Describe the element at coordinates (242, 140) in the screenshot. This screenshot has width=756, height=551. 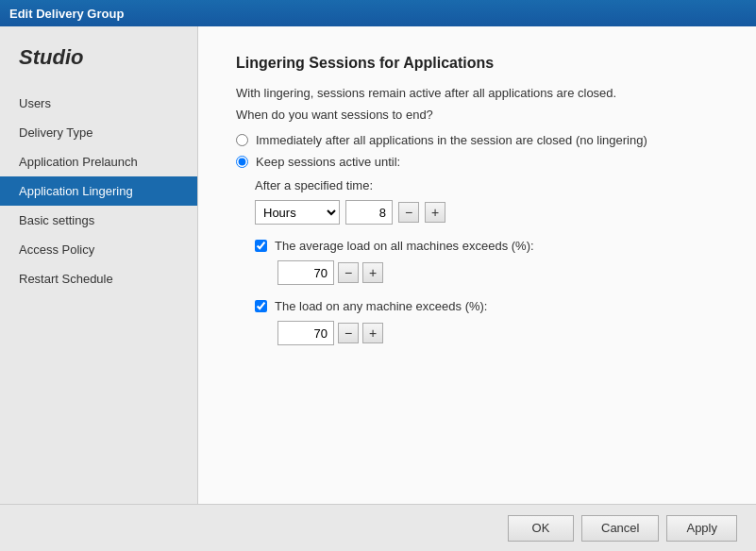
I see `radio-no-lingering-input` at that location.